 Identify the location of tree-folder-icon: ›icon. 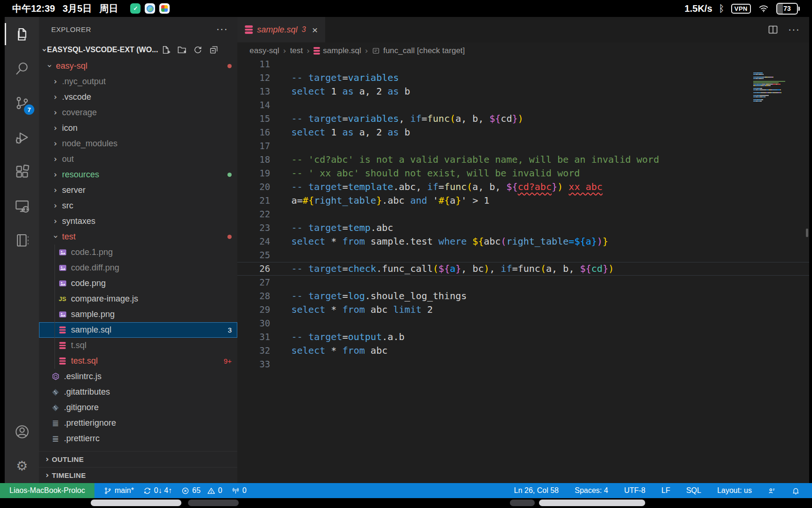
(138, 128).